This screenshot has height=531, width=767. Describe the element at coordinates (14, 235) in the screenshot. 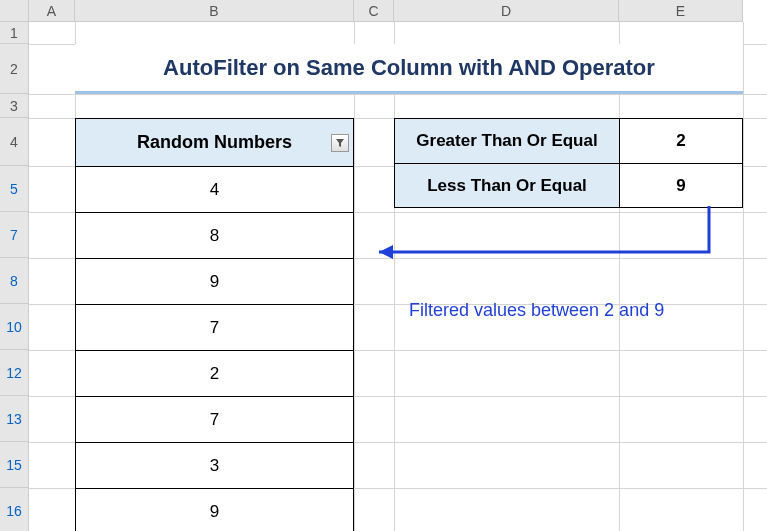

I see `row-header-7: 7` at that location.